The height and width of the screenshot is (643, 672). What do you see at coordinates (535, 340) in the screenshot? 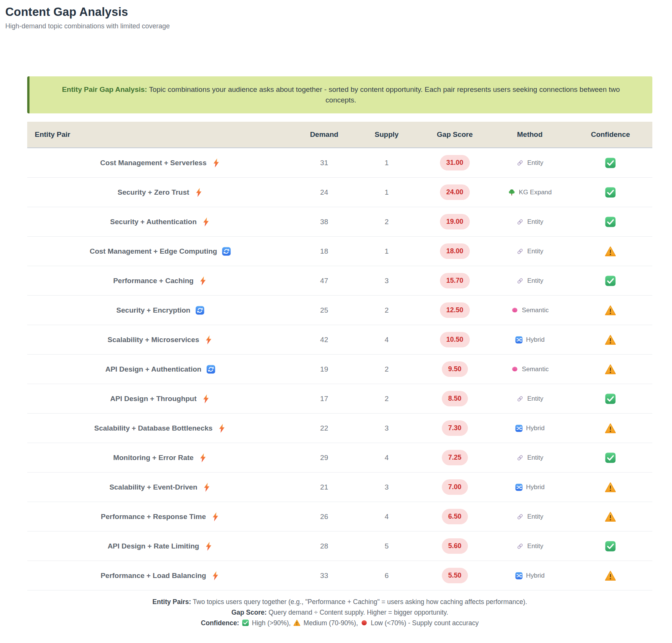
I see `method-label: Hybrid` at bounding box center [535, 340].